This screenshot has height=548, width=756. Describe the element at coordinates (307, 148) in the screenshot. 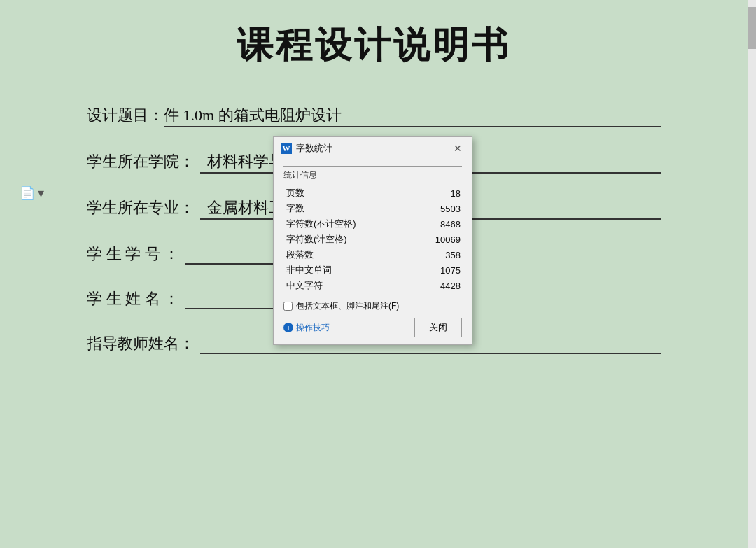

I see `dialog-title-left: W 字数统计` at that location.